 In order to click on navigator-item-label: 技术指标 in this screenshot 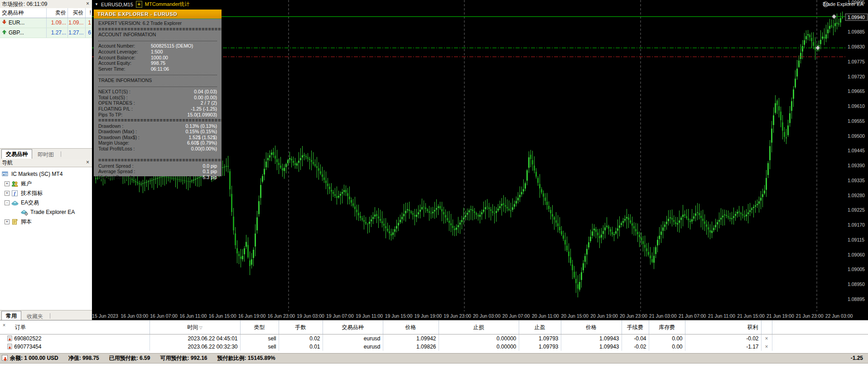, I will do `click(32, 193)`.